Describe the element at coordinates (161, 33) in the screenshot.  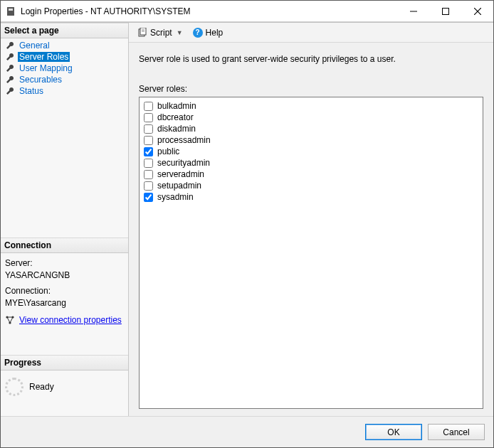
I see `script-label: Script` at that location.